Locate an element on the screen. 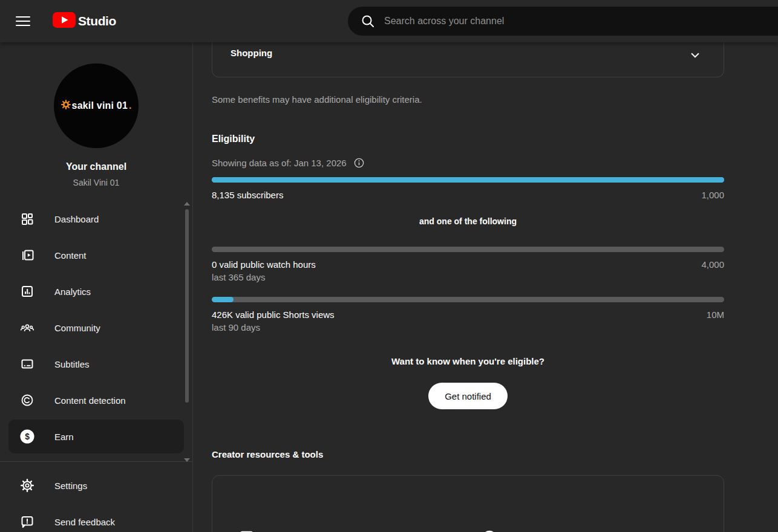 The height and width of the screenshot is (532, 778). sidebar-item-label: Dashboard is located at coordinates (76, 219).